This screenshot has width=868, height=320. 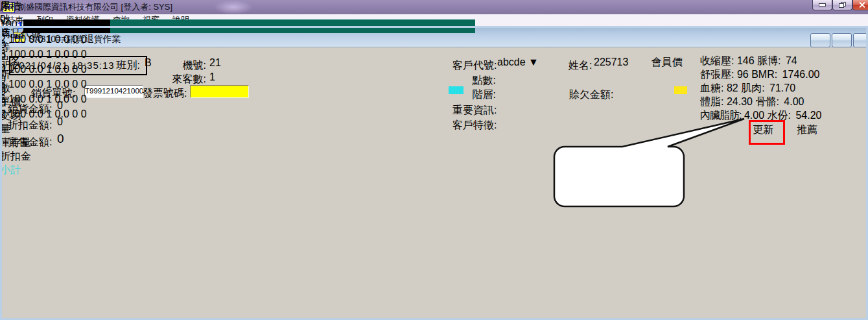 I want to click on blood-sugar-value: 82, so click(x=733, y=88).